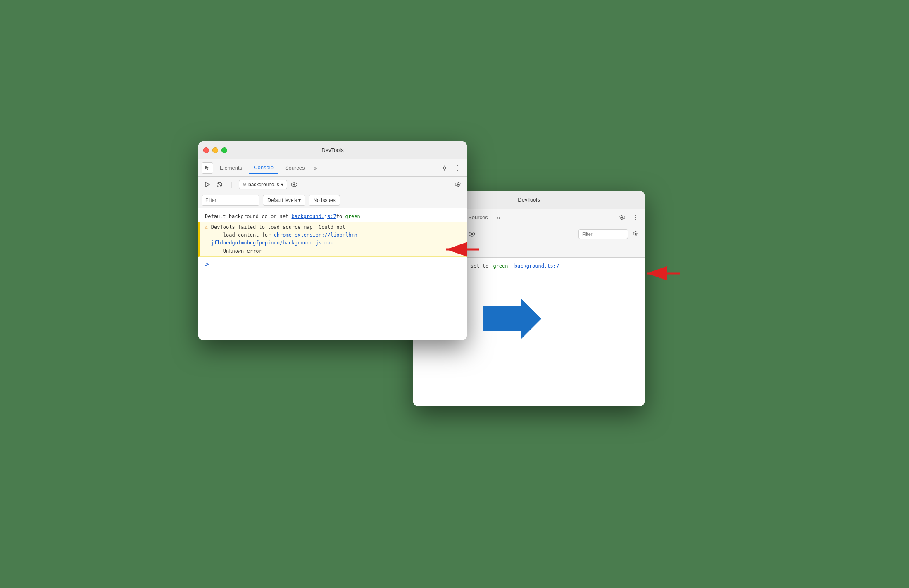 This screenshot has height=588, width=909. What do you see at coordinates (245, 184) in the screenshot?
I see `gear-icon: ⚙` at bounding box center [245, 184].